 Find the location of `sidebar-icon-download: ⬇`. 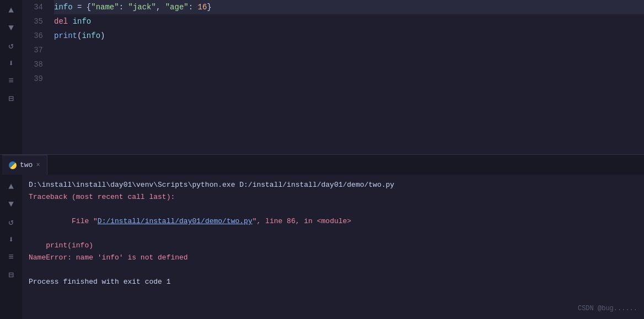

sidebar-icon-download: ⬇ is located at coordinates (11, 63).